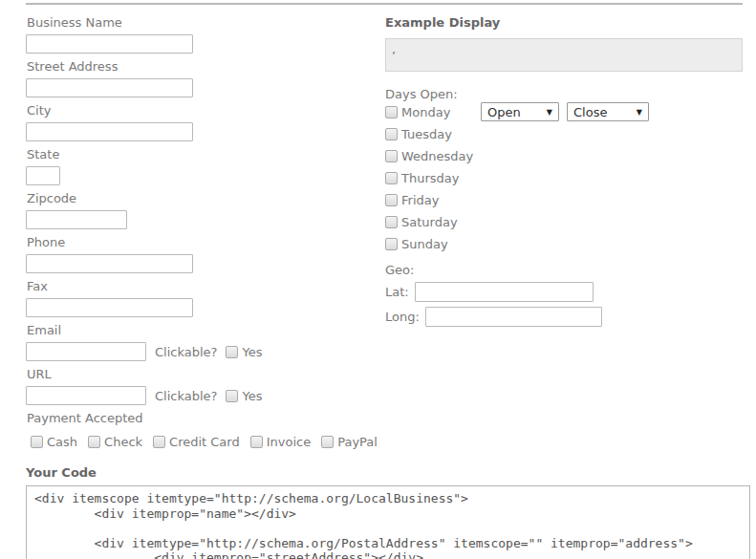 This screenshot has width=756, height=559. What do you see at coordinates (203, 67) in the screenshot?
I see `street-address-label: Street Address` at bounding box center [203, 67].